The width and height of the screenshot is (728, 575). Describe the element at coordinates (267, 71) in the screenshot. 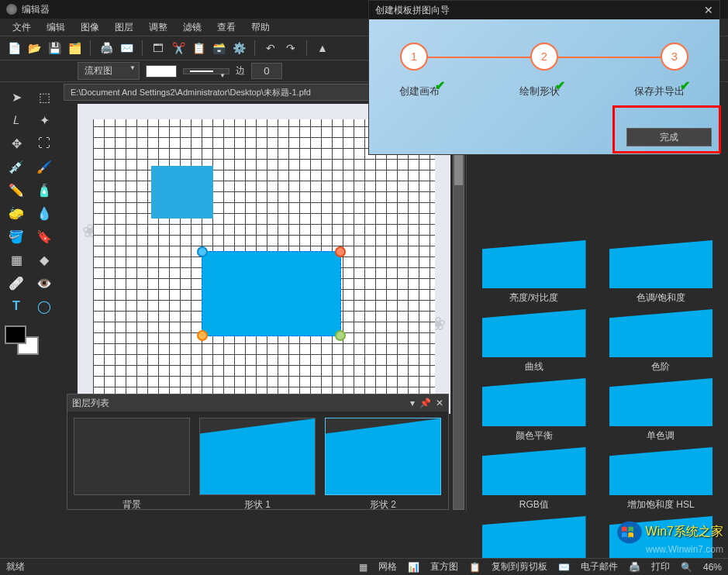

I see `sides-input` at that location.